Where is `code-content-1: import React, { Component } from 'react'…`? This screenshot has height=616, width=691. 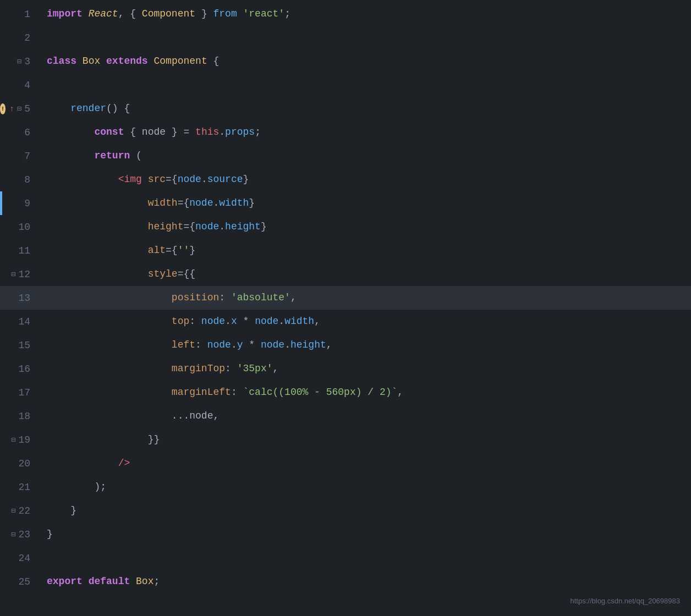
code-content-1: import React, { Component } from 'react'… is located at coordinates (366, 14).